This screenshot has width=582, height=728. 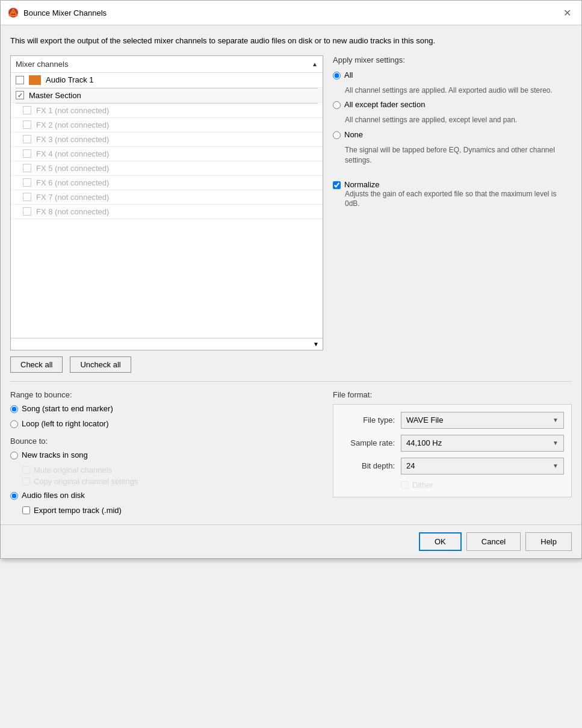 I want to click on bit-depth-select: 24 ▼, so click(x=483, y=466).